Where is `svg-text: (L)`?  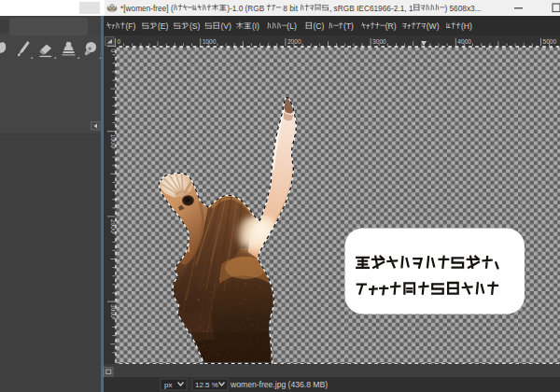
svg-text: (L) is located at coordinates (291, 26).